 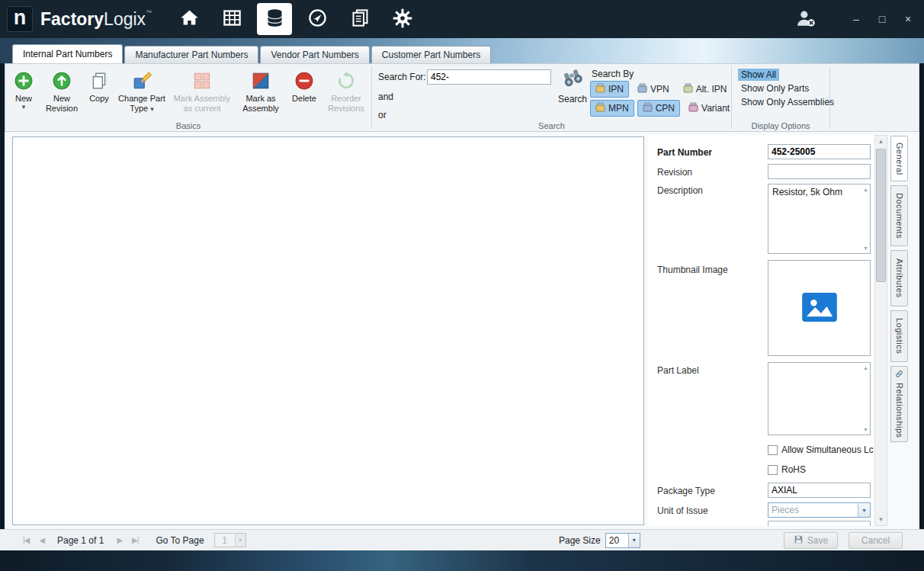 What do you see at coordinates (900, 216) in the screenshot?
I see `side-tab-documents: Documents` at bounding box center [900, 216].